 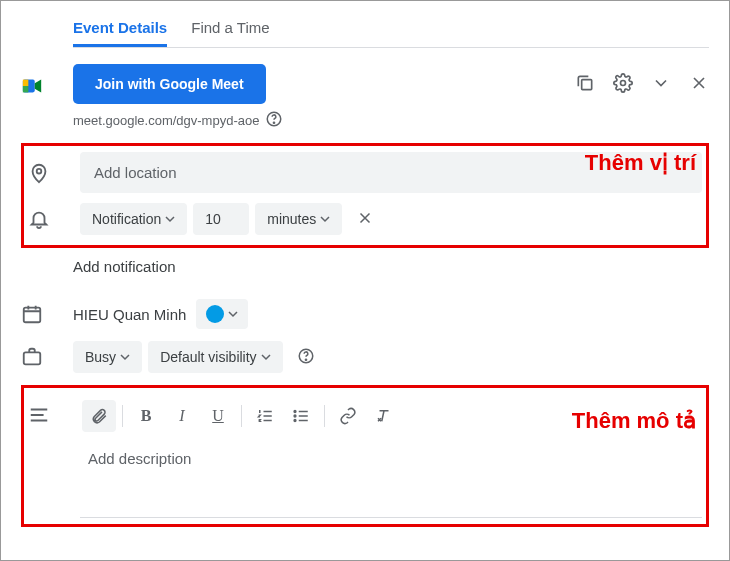 I want to click on meet-row: Join with Google Meet, so click(x=365, y=84).